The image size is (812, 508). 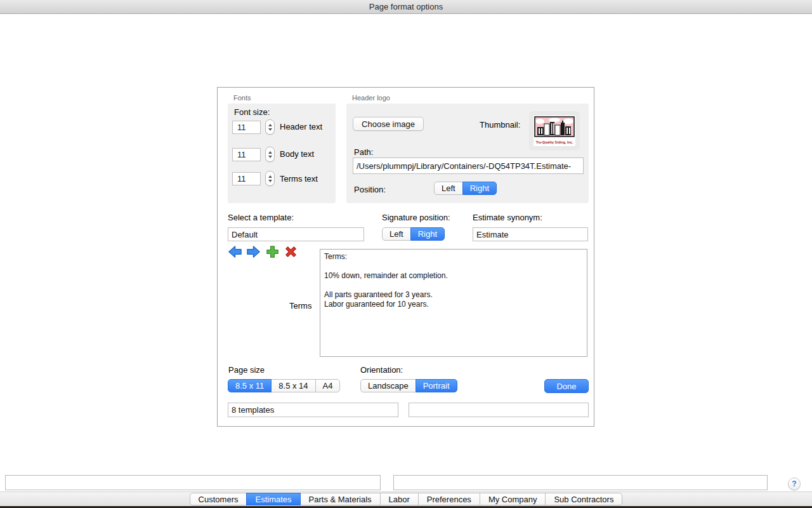 What do you see at coordinates (416, 217) in the screenshot?
I see `signature-position-label: Signature position:` at bounding box center [416, 217].